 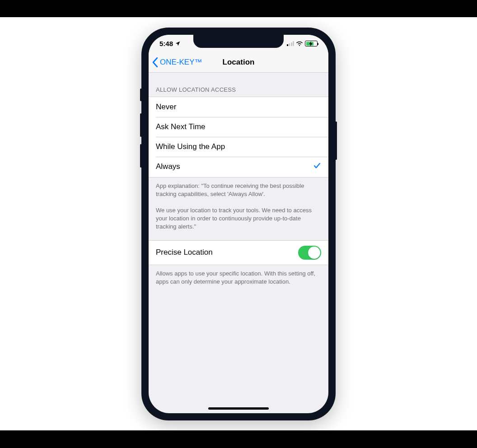 What do you see at coordinates (155, 62) in the screenshot?
I see `chevron-left-icon` at bounding box center [155, 62].